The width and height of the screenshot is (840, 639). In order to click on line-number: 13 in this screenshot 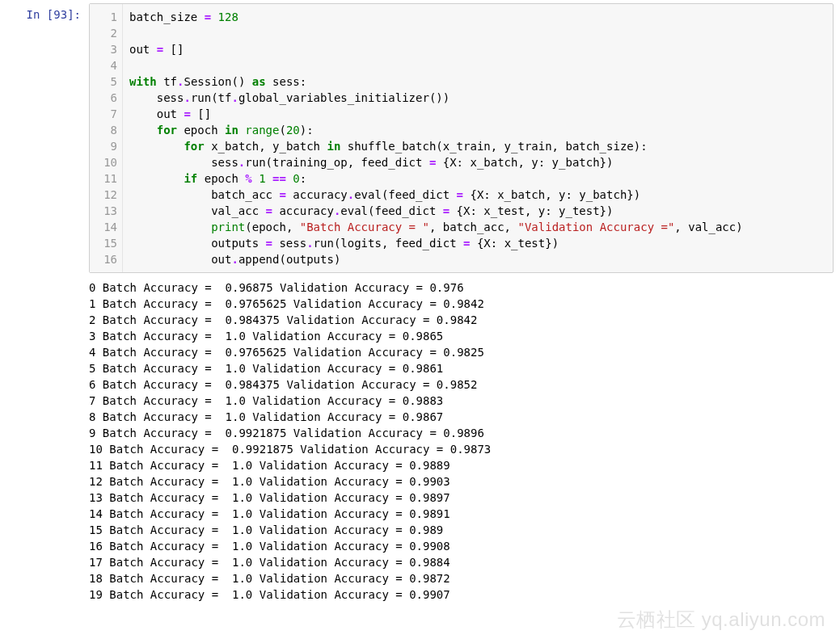, I will do `click(103, 211)`.